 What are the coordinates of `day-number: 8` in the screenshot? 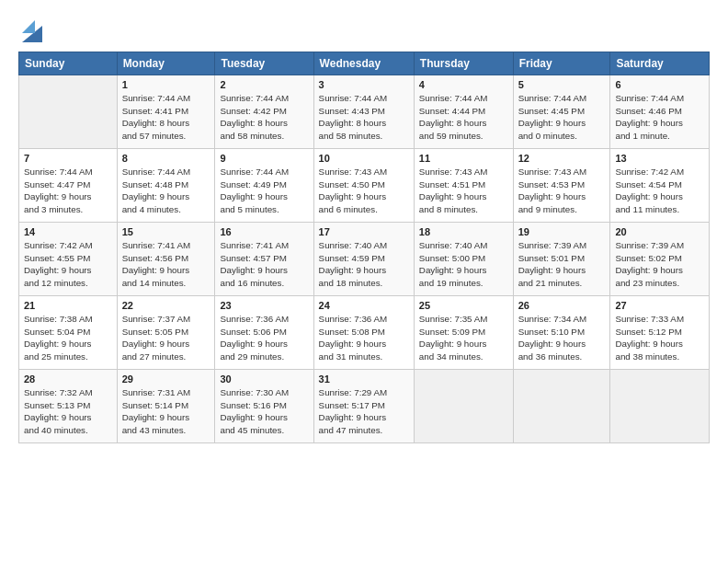 It's located at (166, 158).